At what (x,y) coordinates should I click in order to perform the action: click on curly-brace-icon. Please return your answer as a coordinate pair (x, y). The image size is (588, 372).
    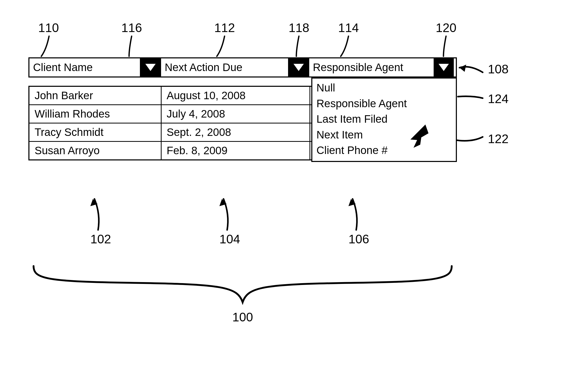
    Looking at the image, I should click on (243, 284).